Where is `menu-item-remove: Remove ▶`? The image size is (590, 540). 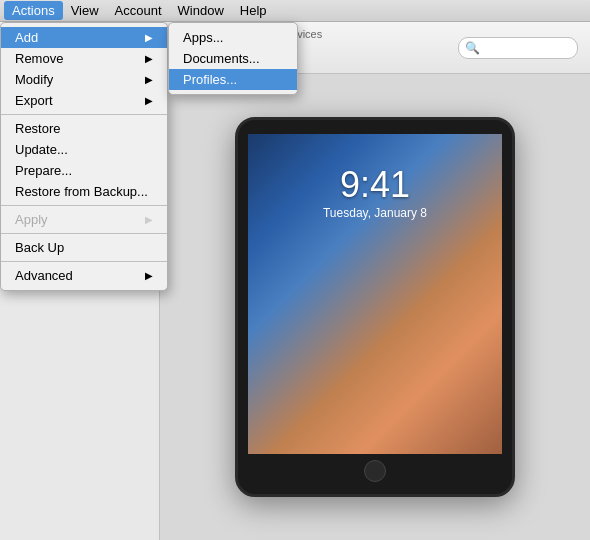
menu-item-remove: Remove ▶ is located at coordinates (84, 58).